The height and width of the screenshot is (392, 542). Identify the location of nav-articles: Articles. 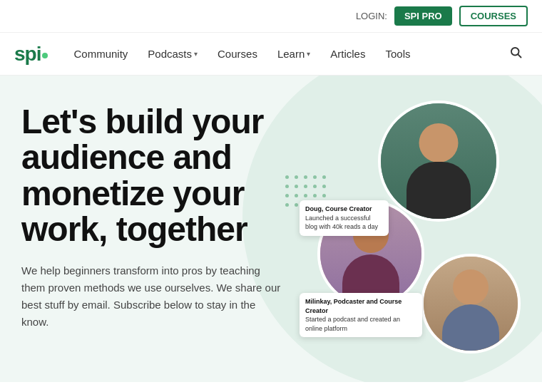
(348, 54).